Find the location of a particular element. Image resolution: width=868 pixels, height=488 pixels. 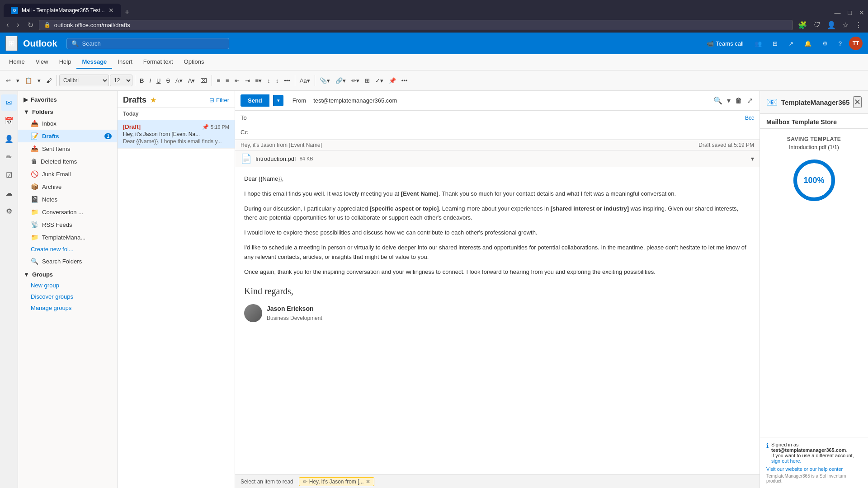

attach-btn: 📎▾ is located at coordinates (325, 80).